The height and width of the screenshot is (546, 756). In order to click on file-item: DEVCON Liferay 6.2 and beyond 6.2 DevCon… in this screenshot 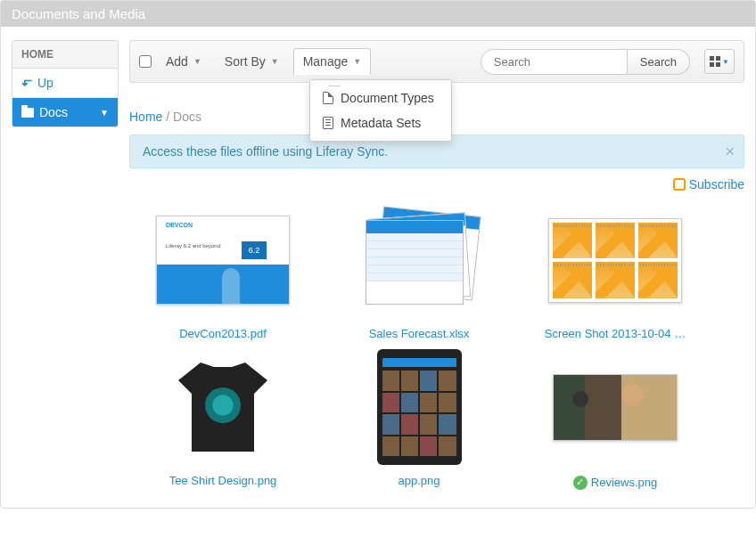, I will do `click(223, 271)`.